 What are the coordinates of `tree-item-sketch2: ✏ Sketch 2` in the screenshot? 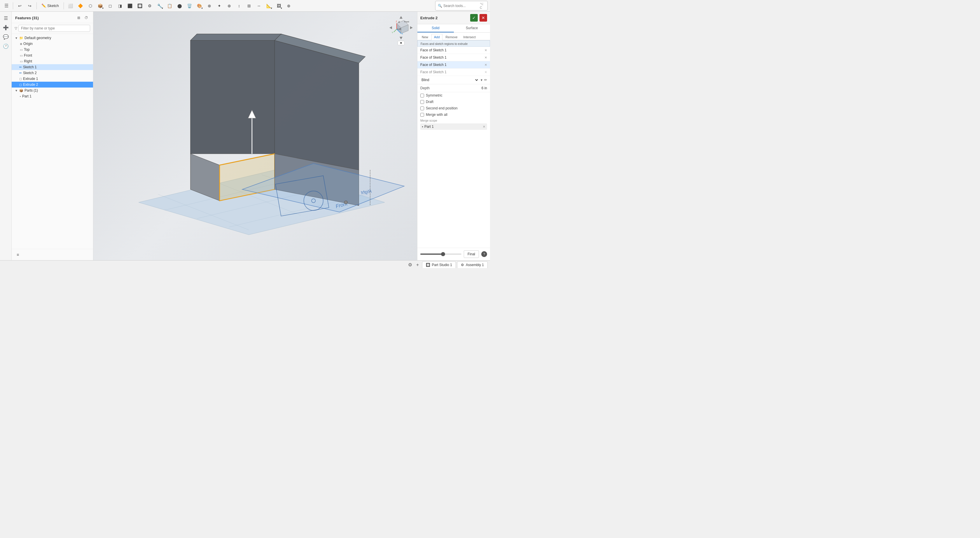 It's located at (52, 73).